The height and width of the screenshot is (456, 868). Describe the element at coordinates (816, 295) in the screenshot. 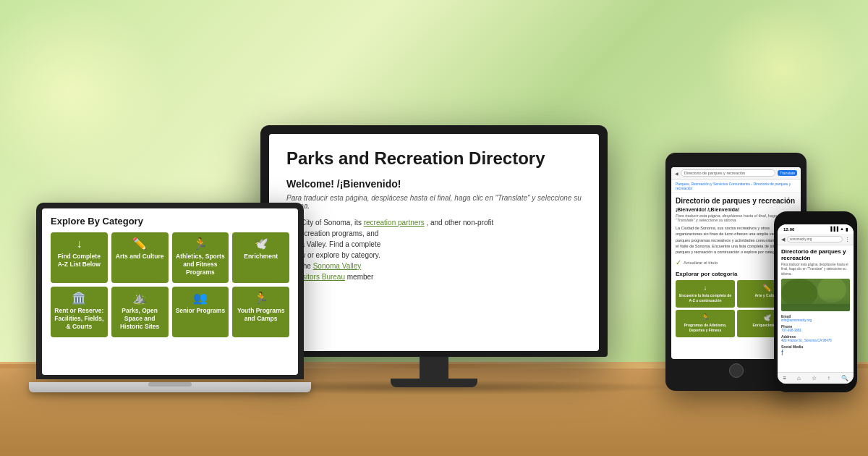

I see `phone-park-image` at that location.